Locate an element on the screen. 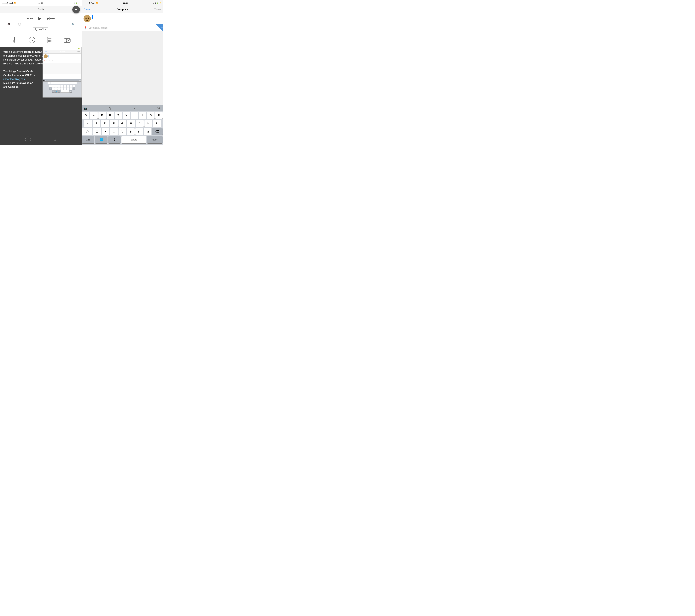  mini-key-h: H is located at coordinates (65, 86).